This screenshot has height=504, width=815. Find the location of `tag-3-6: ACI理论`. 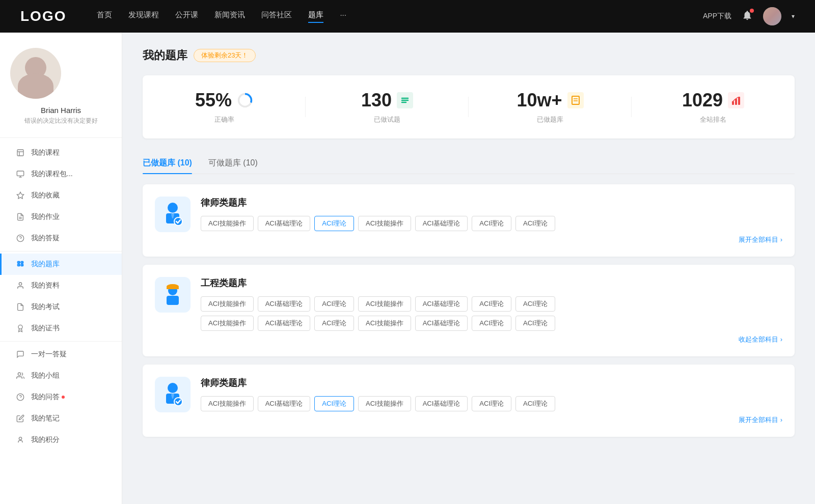

tag-3-6: ACI理论 is located at coordinates (492, 404).